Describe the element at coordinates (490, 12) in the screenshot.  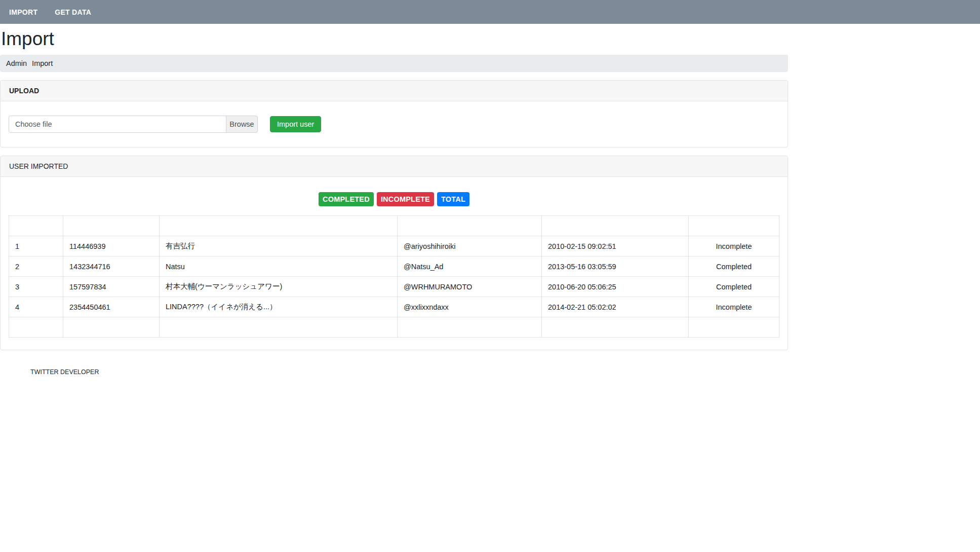
I see `top-navbar: IMPORT GET DATA` at that location.